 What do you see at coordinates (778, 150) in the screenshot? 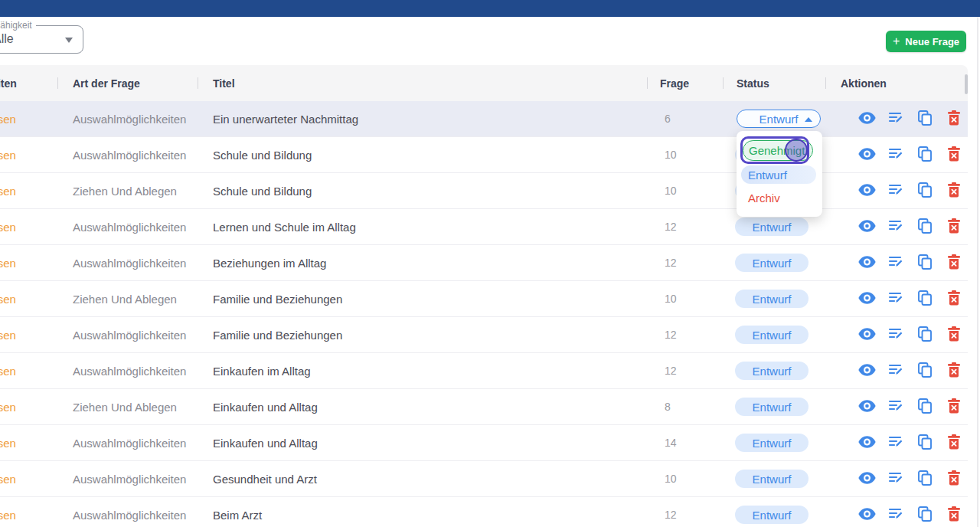
I see `status-option-approved: Genehmigt` at bounding box center [778, 150].